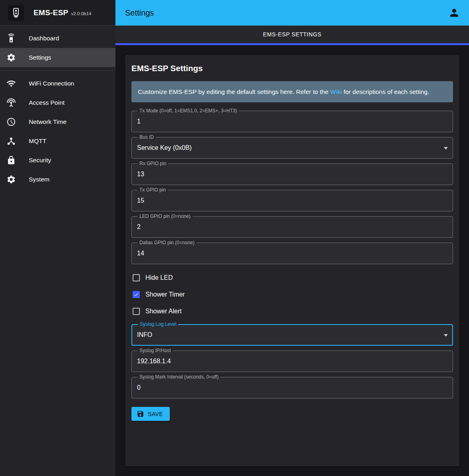 This screenshot has height=476, width=469. I want to click on sidebar-item-dashboard: Dashboard, so click(58, 38).